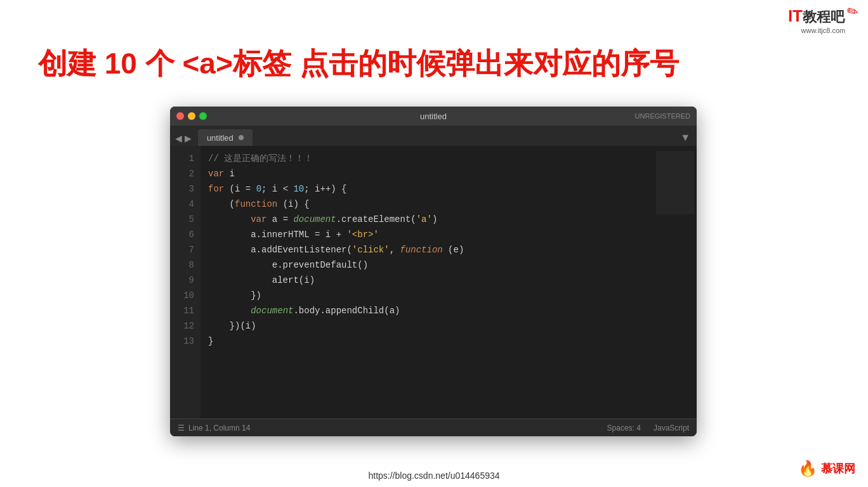  Describe the element at coordinates (259, 189) in the screenshot. I see `code-token: 0` at that location.